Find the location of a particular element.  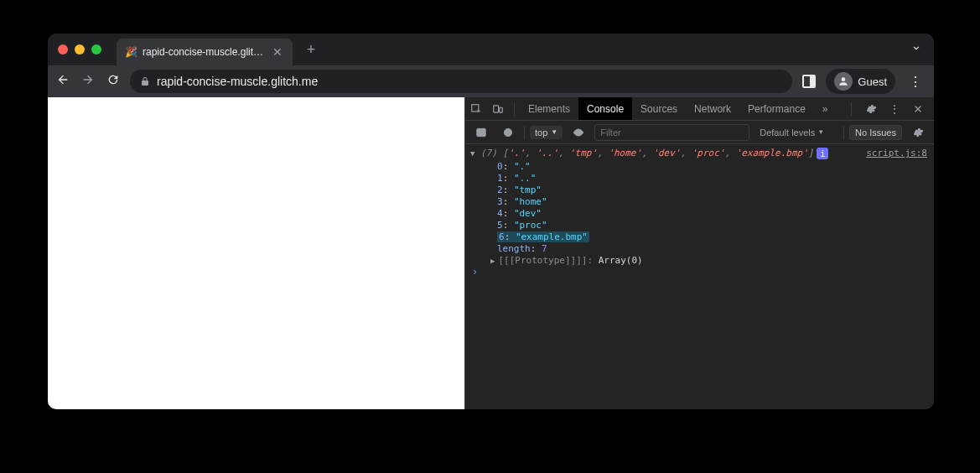

devtools-tab-bar: Elements Console Sources Network Perform… is located at coordinates (699, 109).